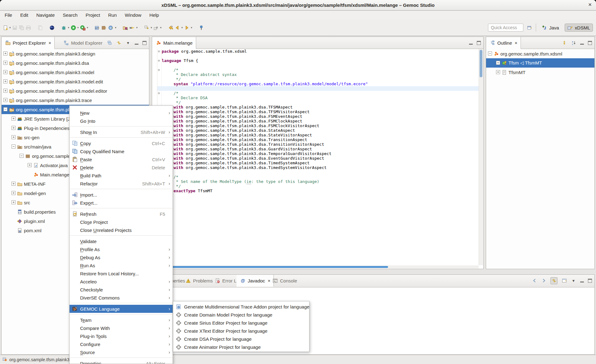 The image size is (596, 364). I want to click on tab-console: Console, so click(285, 281).